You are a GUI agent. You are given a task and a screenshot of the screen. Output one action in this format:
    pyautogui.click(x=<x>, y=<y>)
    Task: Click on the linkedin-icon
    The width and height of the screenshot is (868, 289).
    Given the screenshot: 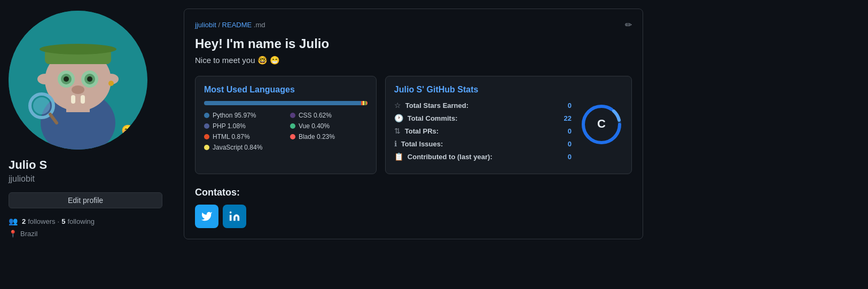 What is the action you would take?
    pyautogui.click(x=234, y=216)
    